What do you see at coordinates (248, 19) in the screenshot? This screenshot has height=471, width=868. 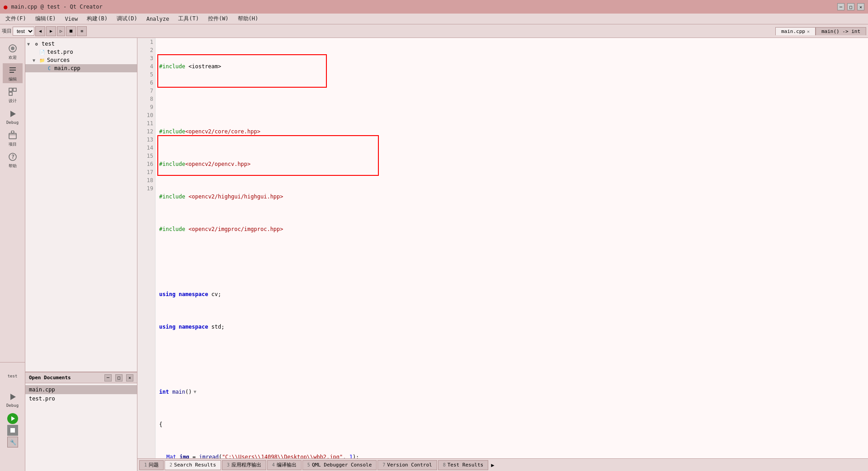 I see `menu-help: 帮助(H)` at bounding box center [248, 19].